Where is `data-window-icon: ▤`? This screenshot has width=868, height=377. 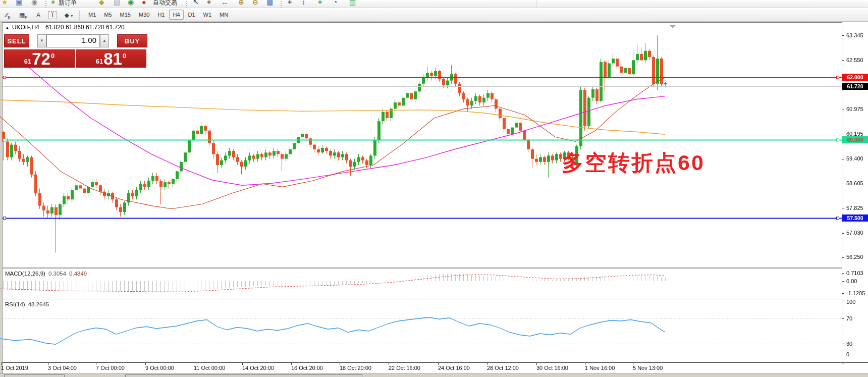 data-window-icon: ▤ is located at coordinates (117, 4).